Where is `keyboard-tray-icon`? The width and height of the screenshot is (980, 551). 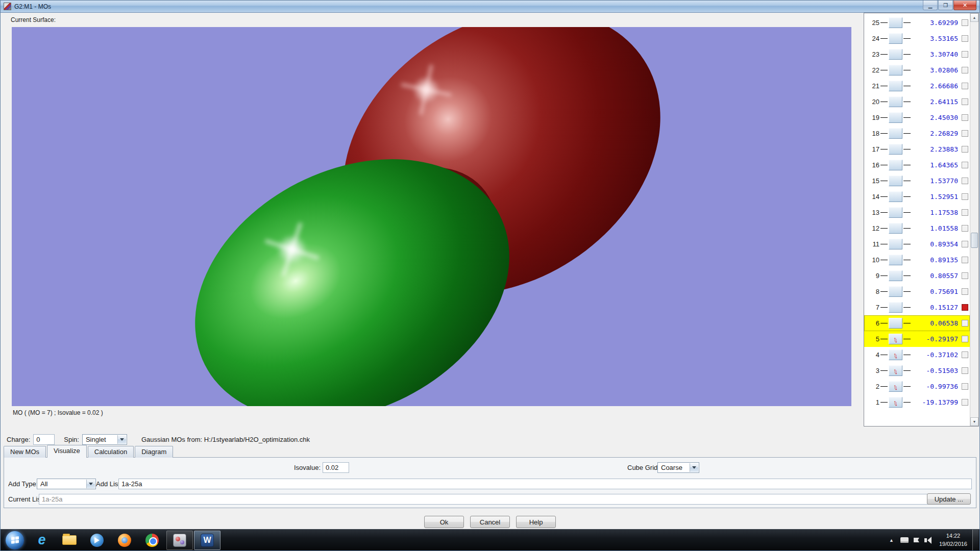
keyboard-tray-icon is located at coordinates (904, 540).